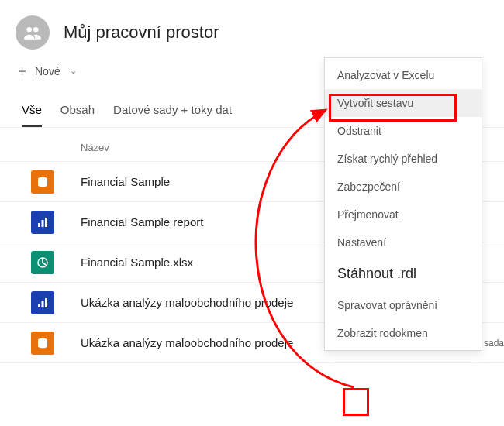 Image resolution: width=504 pixels, height=426 pixels. What do you see at coordinates (403, 274) in the screenshot?
I see `menu-download-rdl: Stáhnout .rdl` at bounding box center [403, 274].